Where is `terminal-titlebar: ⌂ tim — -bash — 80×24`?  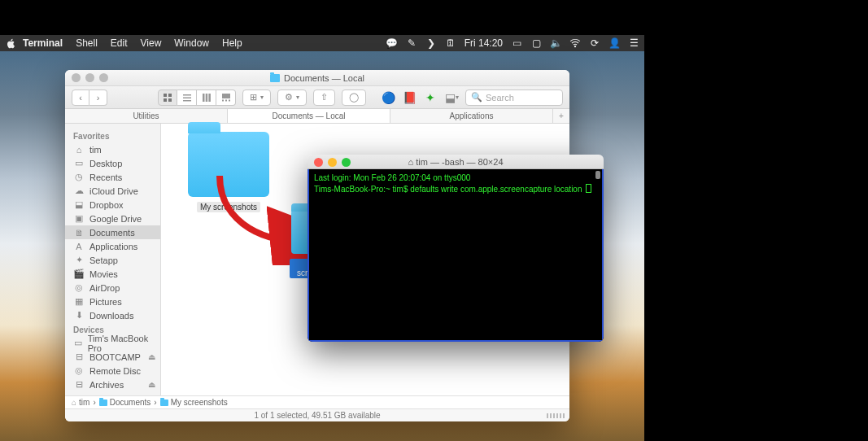
terminal-titlebar: ⌂ tim — -bash — 80×24 is located at coordinates (456, 162).